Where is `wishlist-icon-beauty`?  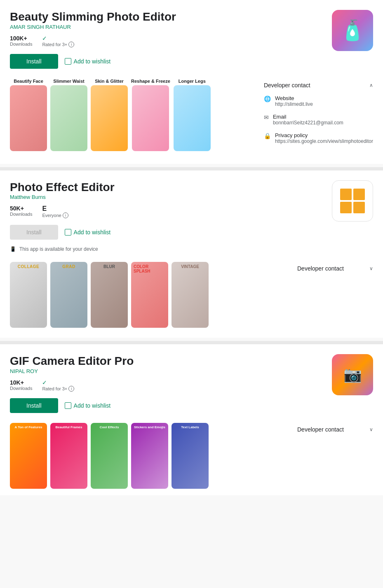
wishlist-icon-beauty is located at coordinates (68, 61).